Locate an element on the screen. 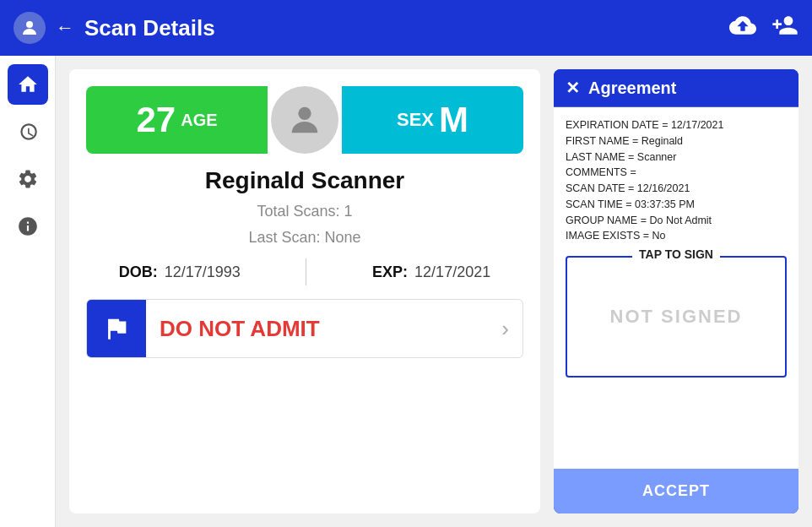 The width and height of the screenshot is (812, 527). back-button: ← is located at coordinates (65, 28).